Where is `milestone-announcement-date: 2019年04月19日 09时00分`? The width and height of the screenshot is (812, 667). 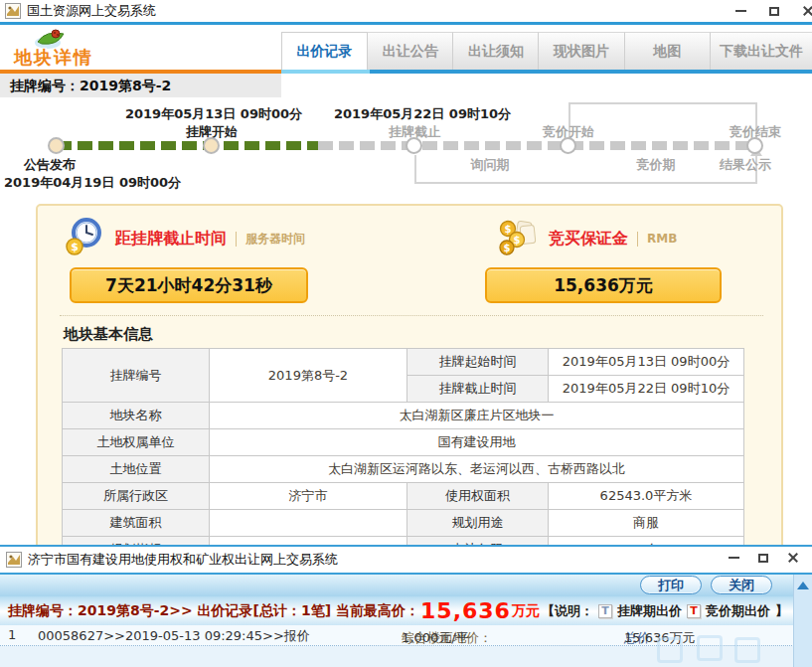 milestone-announcement-date: 2019年04月19日 09时00分 is located at coordinates (92, 183).